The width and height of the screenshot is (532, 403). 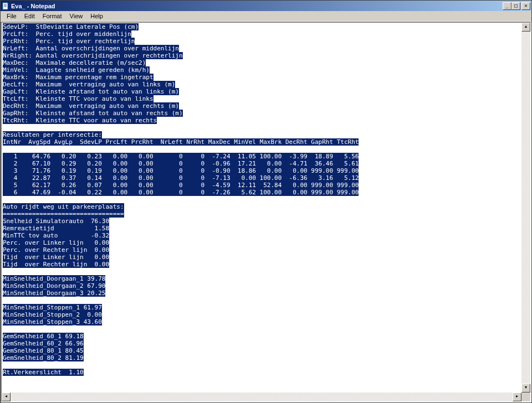 What do you see at coordinates (12, 16) in the screenshot?
I see `menu-file: File` at bounding box center [12, 16].